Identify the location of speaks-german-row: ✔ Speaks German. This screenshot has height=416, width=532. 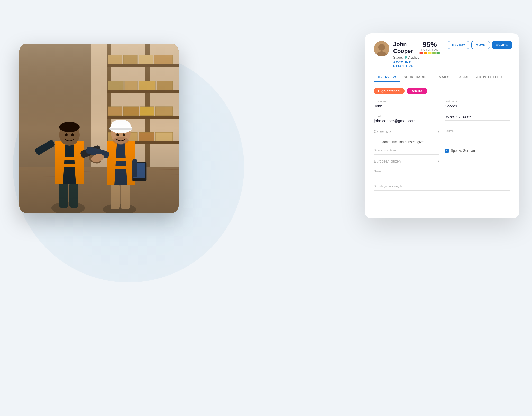
(478, 151).